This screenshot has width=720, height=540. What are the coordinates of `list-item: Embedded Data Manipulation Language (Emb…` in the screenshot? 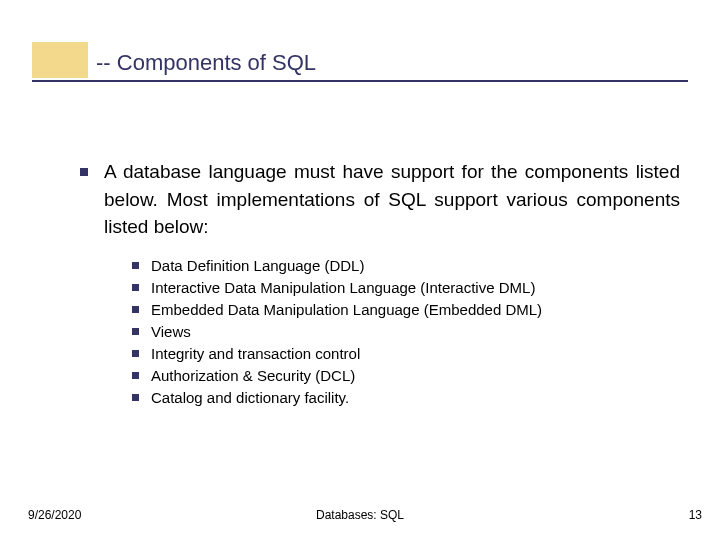 It's located at (406, 310).